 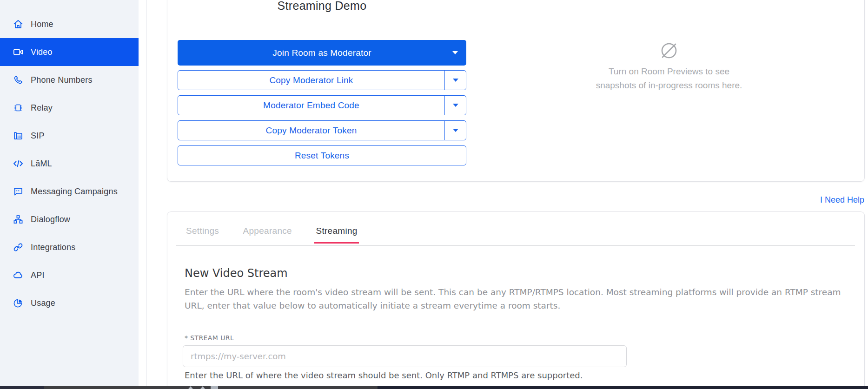 I want to click on stream-url-help-text: Enter the URL of where the video stream …, so click(x=524, y=376).